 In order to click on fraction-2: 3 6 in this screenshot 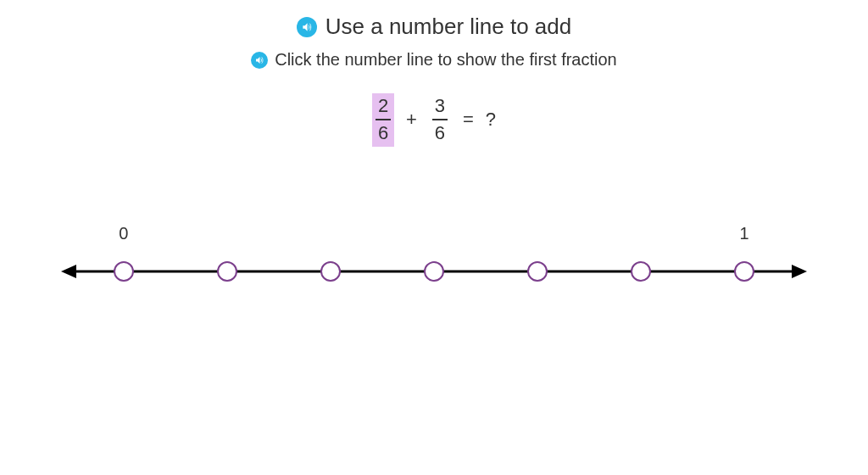, I will do `click(440, 120)`.